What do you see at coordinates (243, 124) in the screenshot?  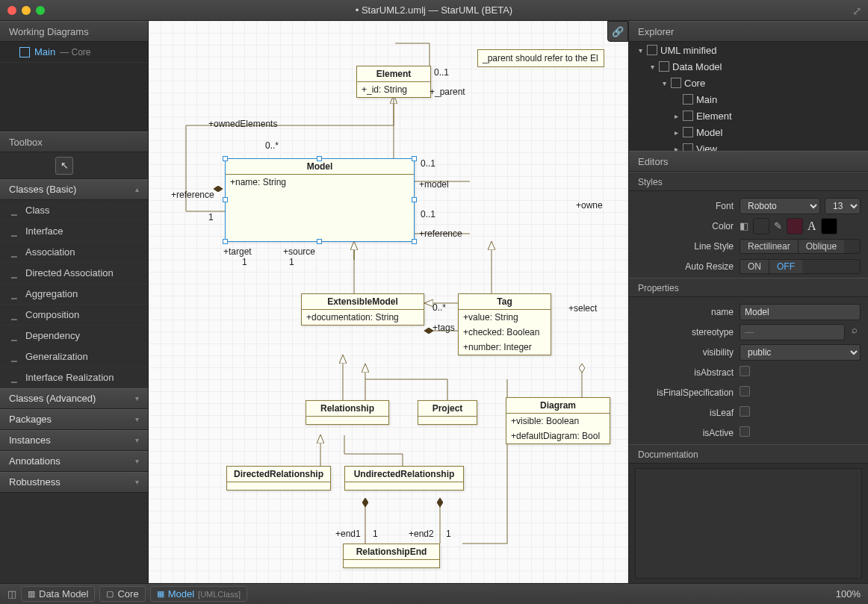 I see `lbl-owned-elements: +ownedElements` at bounding box center [243, 124].